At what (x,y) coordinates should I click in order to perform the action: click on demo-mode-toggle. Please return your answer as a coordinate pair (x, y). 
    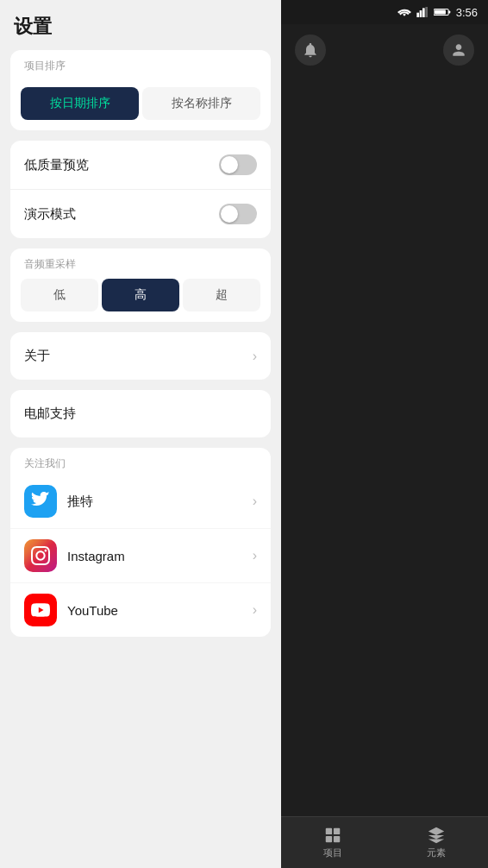
    Looking at the image, I should click on (238, 214).